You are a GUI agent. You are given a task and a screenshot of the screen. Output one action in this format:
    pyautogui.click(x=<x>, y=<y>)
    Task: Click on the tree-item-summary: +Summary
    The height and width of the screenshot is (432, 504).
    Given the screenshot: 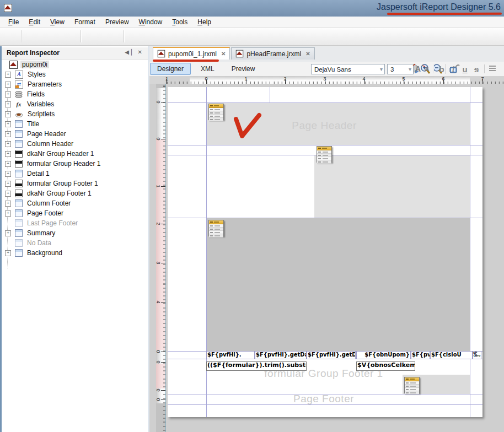 What is the action you would take?
    pyautogui.click(x=75, y=233)
    